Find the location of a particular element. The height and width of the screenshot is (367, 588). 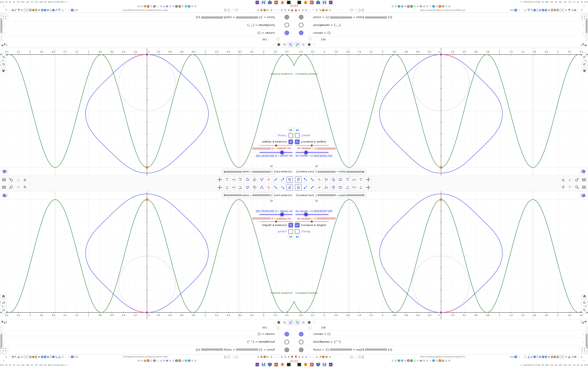

arc-position-slider-handle is located at coordinates (276, 145).